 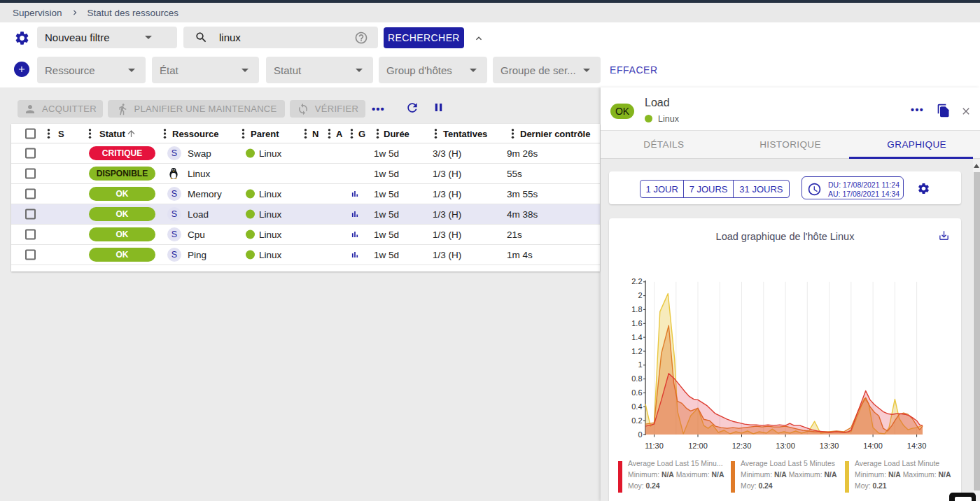 I want to click on svg-text: 1.8, so click(x=637, y=309).